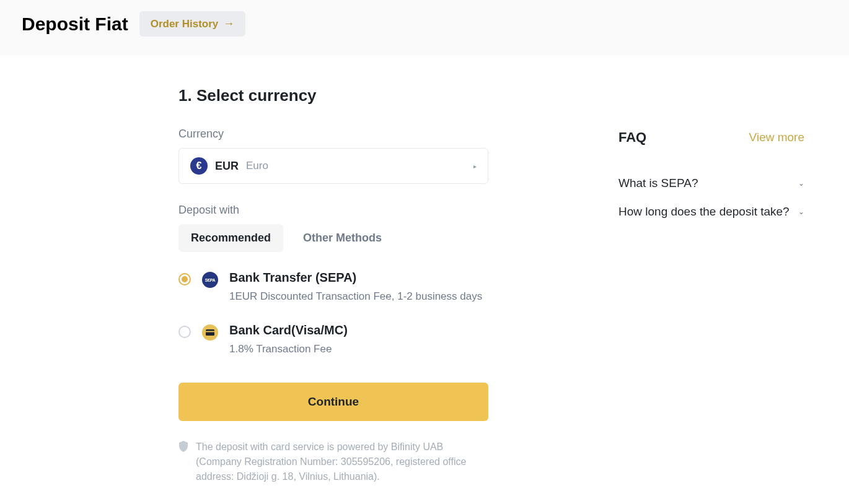 The width and height of the screenshot is (849, 504). What do you see at coordinates (777, 137) in the screenshot?
I see `faq-view-more-link: View more` at bounding box center [777, 137].